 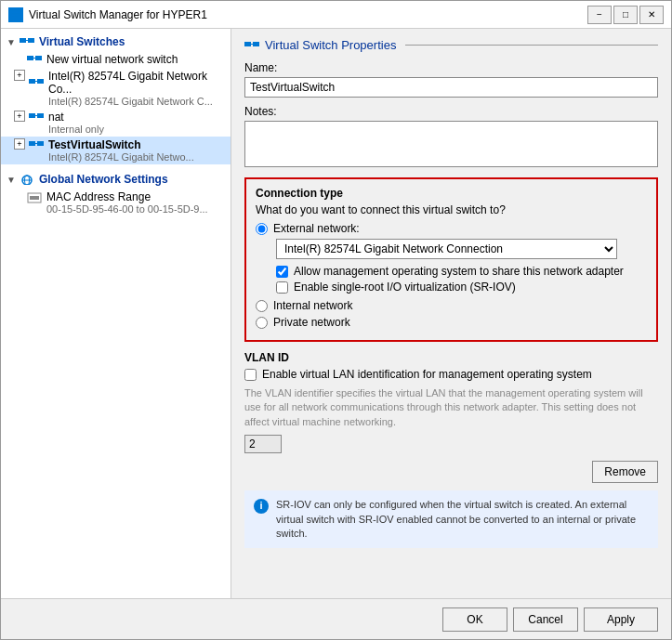 What do you see at coordinates (11, 180) in the screenshot?
I see `chevron-down-icon-global: ▼` at bounding box center [11, 180].